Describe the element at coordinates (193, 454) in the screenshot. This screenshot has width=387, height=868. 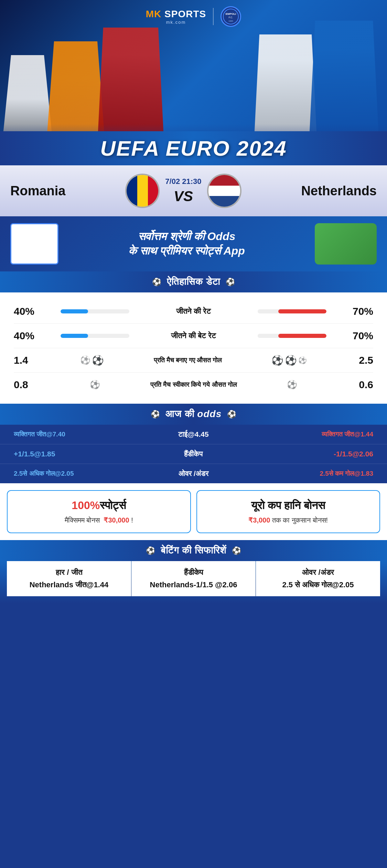
I see `odds-center-2: हैंडीकेप` at that location.